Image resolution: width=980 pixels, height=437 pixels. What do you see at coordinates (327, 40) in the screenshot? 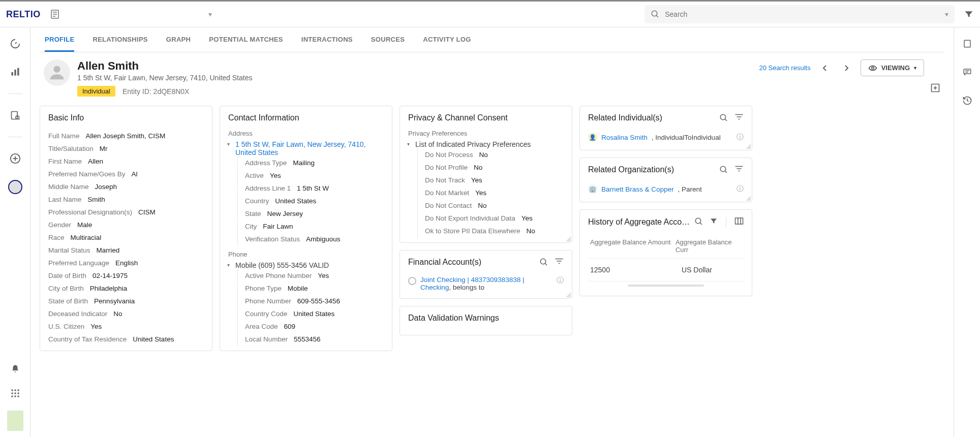
I see `tab-interactions: INTERACTIONS` at bounding box center [327, 40].